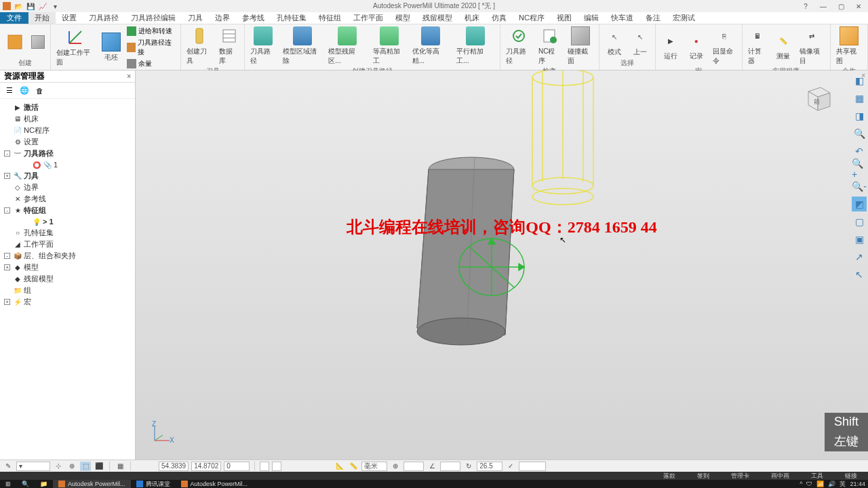 This screenshot has height=488, width=868. What do you see at coordinates (195, 18) in the screenshot?
I see `menu-tool: 刀具` at bounding box center [195, 18].